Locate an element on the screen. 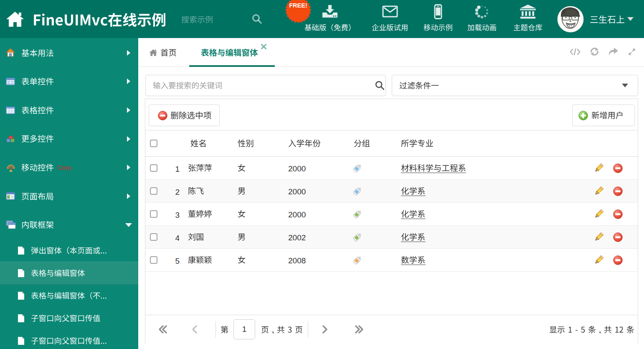 Image resolution: width=644 pixels, height=349 pixels. svg-text: FREE! is located at coordinates (298, 5).